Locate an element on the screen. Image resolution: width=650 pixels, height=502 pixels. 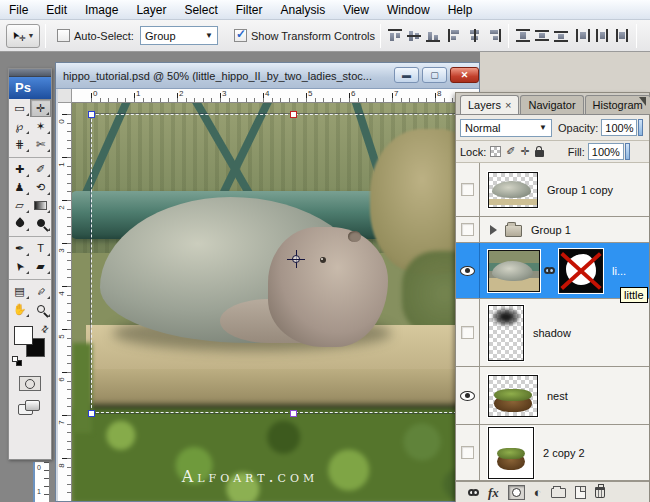
layer-name: li... is located at coordinates (619, 271).